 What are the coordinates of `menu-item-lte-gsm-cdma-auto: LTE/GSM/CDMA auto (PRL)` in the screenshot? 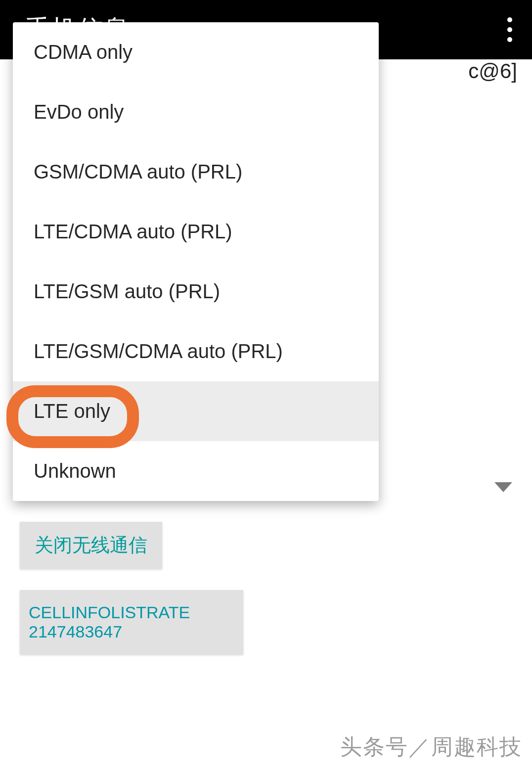 It's located at (196, 351).